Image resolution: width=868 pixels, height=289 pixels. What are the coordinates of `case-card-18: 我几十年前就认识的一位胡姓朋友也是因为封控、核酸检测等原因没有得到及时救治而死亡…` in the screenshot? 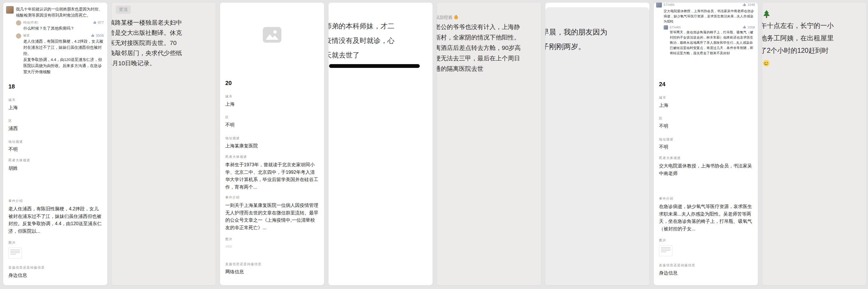 It's located at (55, 144).